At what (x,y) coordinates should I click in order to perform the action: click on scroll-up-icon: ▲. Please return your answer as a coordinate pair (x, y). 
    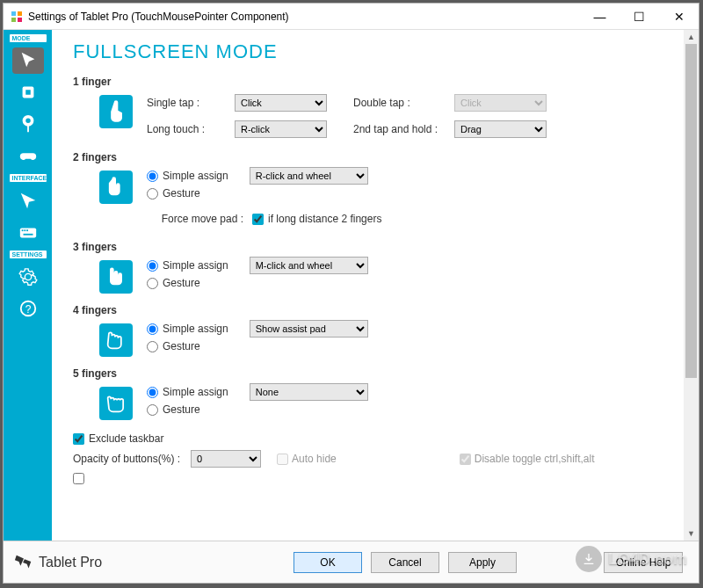
    Looking at the image, I should click on (691, 37).